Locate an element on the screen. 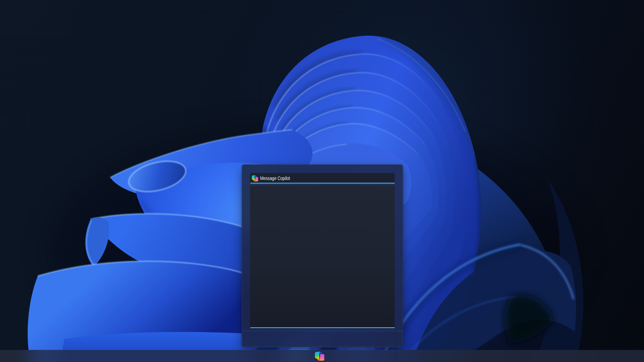 This screenshot has width=644, height=362. screen-seam-artifact is located at coordinates (396, 346).